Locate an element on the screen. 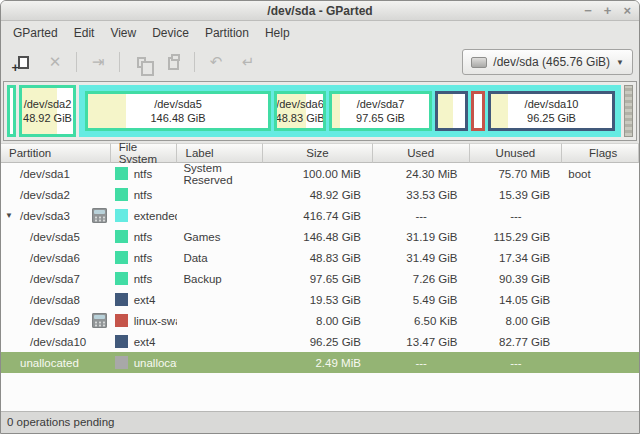  label-cell: System Reserved is located at coordinates (220, 174).